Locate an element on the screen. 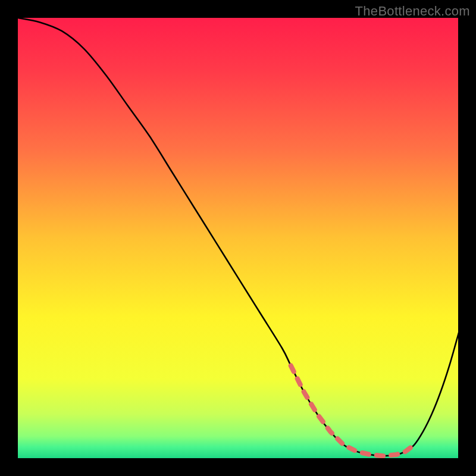 This screenshot has height=476, width=476. optimal-range-marker is located at coordinates (352, 411).